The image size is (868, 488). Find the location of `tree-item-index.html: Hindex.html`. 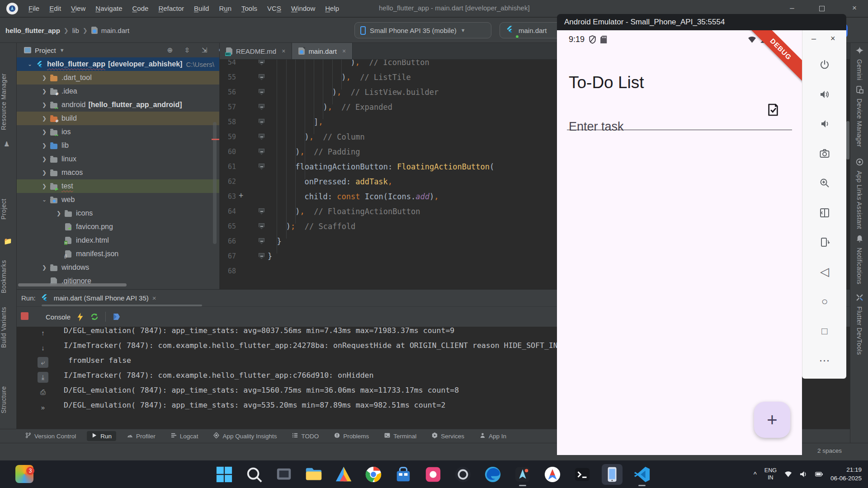

tree-item-index.html: Hindex.html is located at coordinates (118, 240).